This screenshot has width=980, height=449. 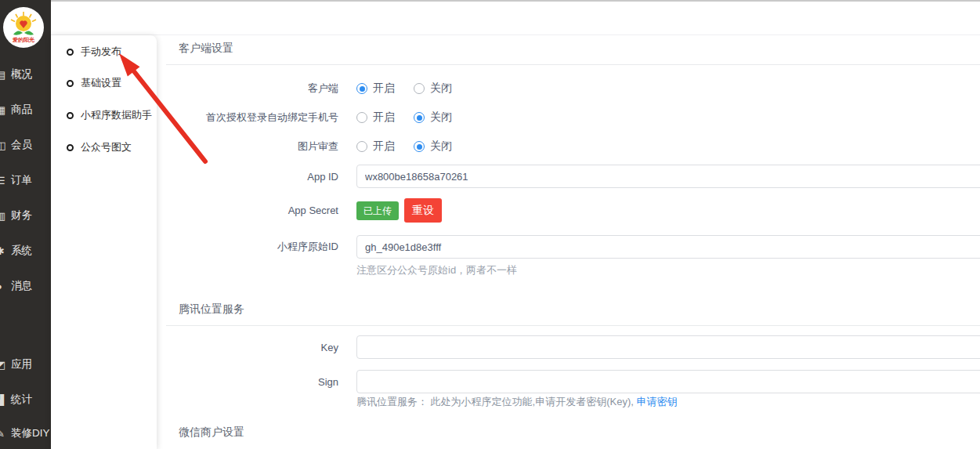 What do you see at coordinates (569, 147) in the screenshot?
I see `form-row-image-review: 图片审查 开启 关闭` at bounding box center [569, 147].